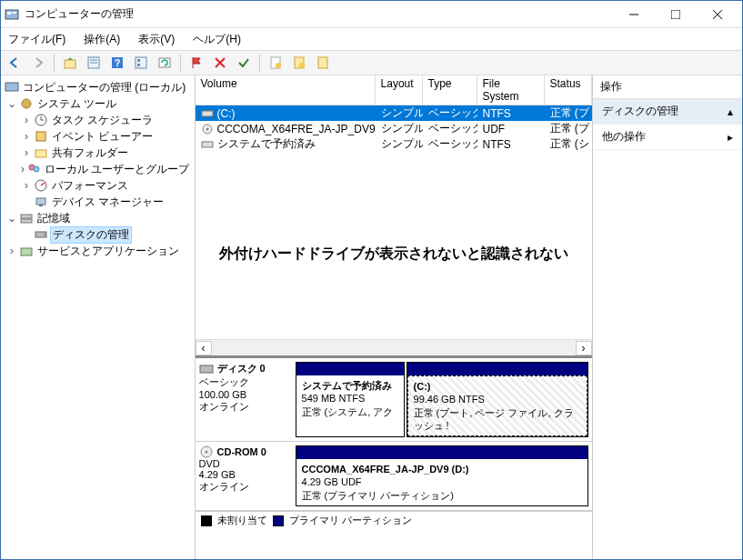  What do you see at coordinates (220, 63) in the screenshot?
I see `delete-icon` at bounding box center [220, 63].